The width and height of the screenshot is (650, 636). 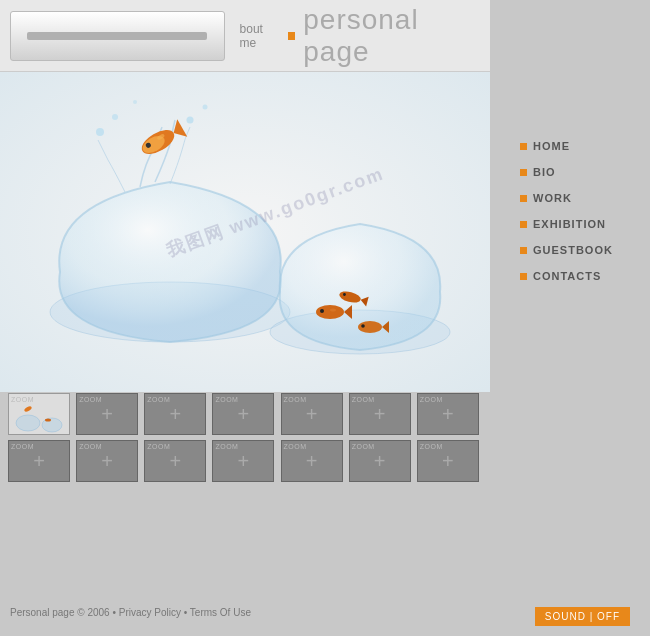 I want to click on logo-area, so click(x=118, y=36).